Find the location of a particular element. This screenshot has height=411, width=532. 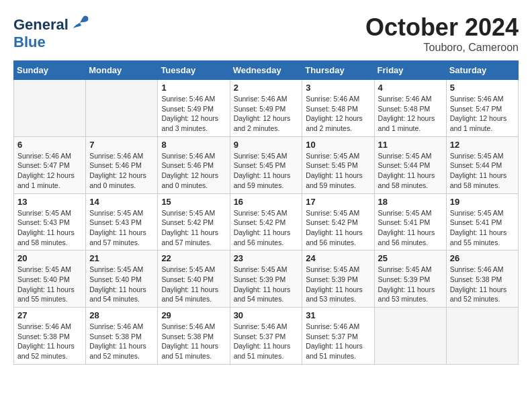

day-number: 20 is located at coordinates (50, 258).